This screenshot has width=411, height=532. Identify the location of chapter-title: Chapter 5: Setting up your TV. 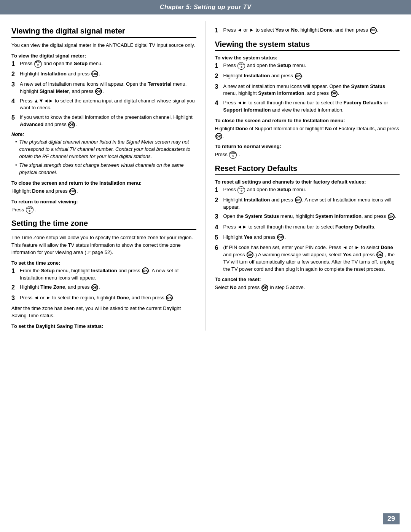
(206, 7).